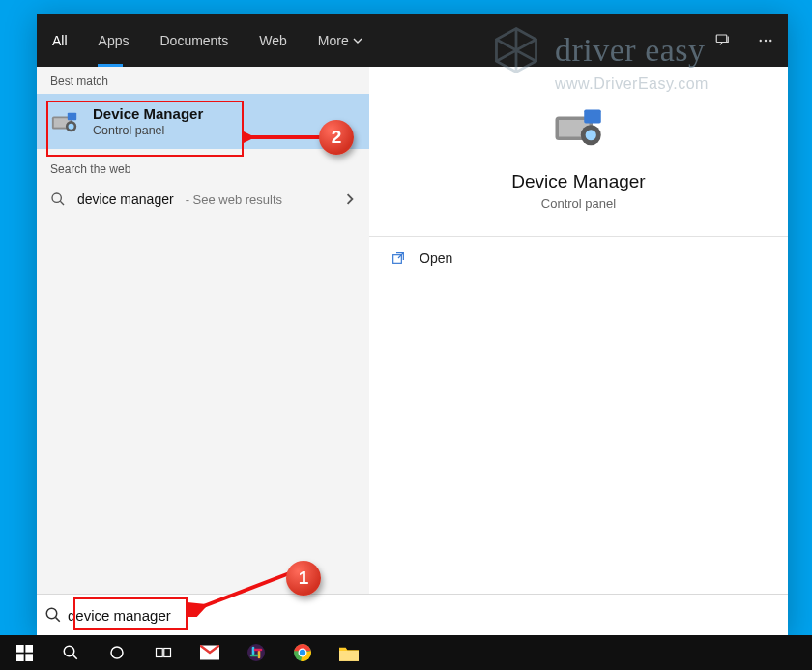 This screenshot has width=812, height=670. I want to click on open-label: Open, so click(436, 258).